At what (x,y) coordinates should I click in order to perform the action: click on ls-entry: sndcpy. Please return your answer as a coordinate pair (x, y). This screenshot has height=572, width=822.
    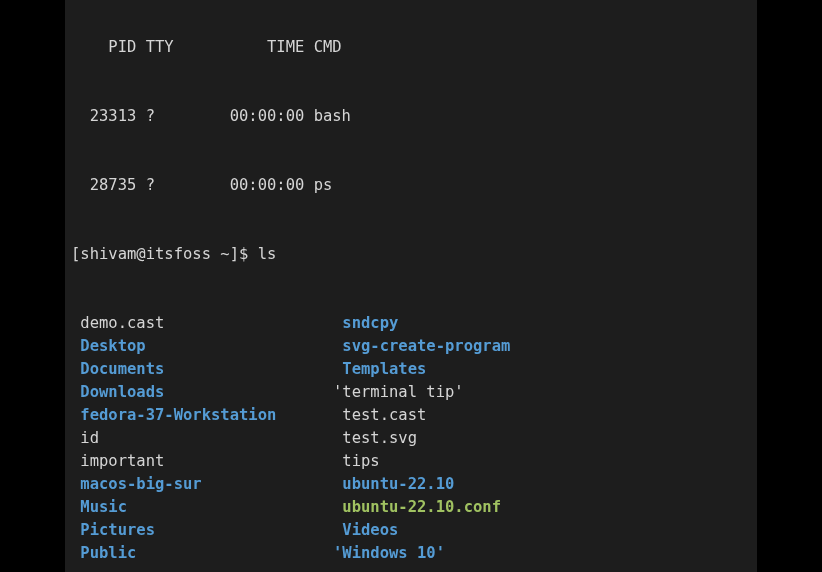
    Looking at the image, I should click on (366, 323).